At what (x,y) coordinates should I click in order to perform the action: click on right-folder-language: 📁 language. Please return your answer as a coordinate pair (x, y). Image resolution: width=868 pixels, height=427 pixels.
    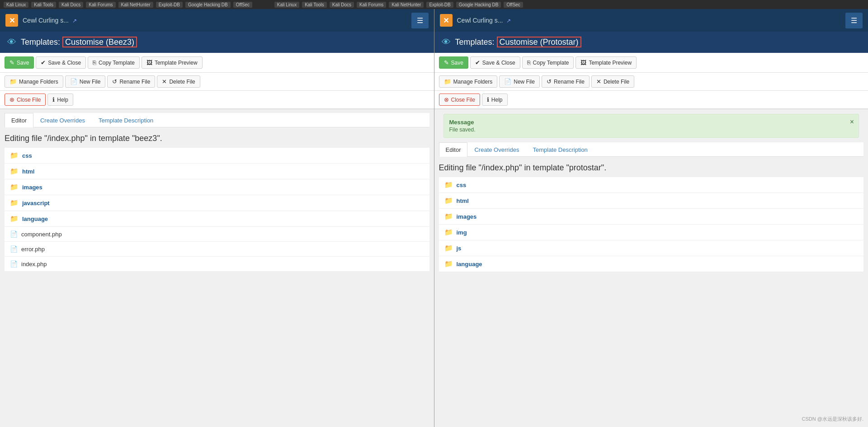
    Looking at the image, I should click on (651, 264).